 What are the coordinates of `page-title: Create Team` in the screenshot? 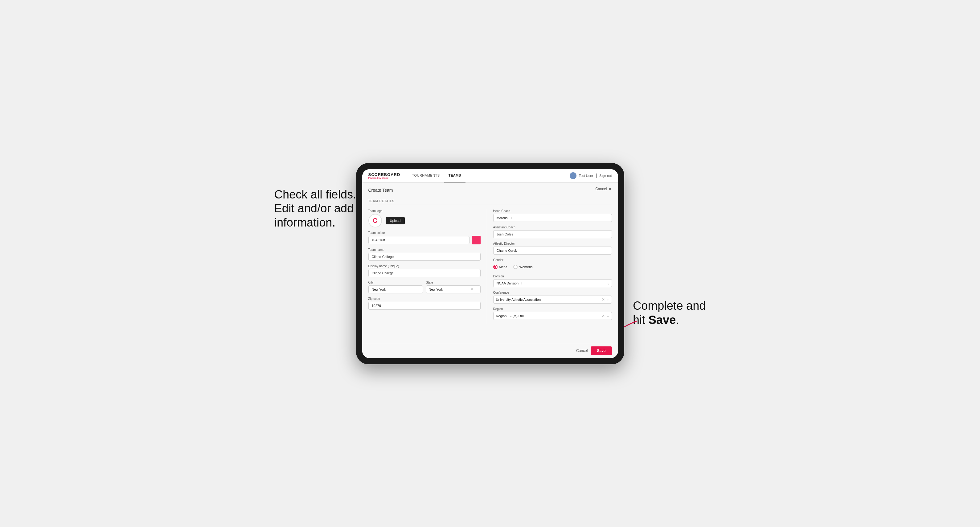 It's located at (380, 190).